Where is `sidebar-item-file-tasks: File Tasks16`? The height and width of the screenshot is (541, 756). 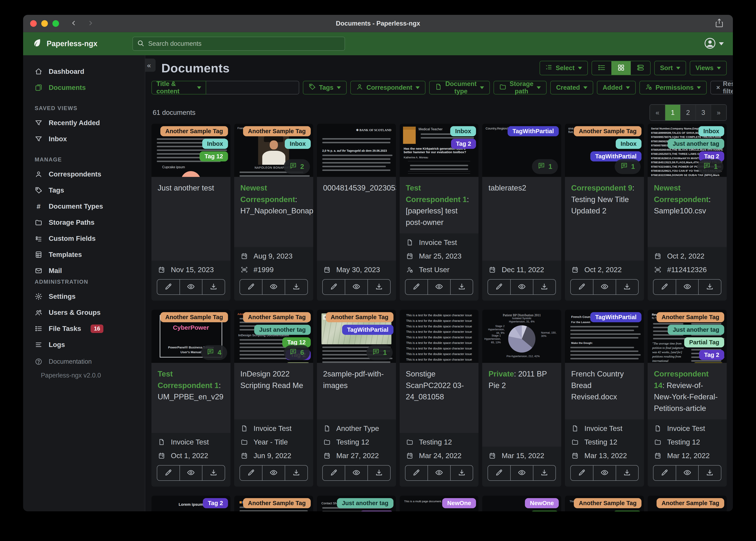
sidebar-item-file-tasks: File Tasks16 is located at coordinates (84, 328).